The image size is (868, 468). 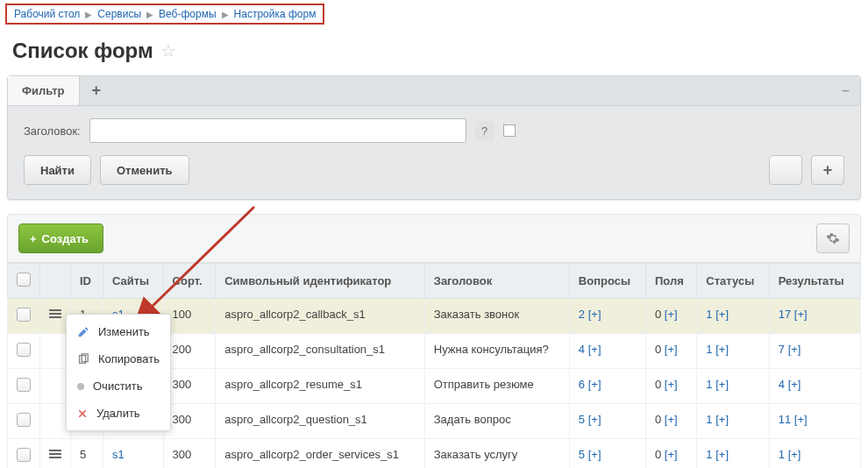 I want to click on col-fields: Поля, so click(x=671, y=281).